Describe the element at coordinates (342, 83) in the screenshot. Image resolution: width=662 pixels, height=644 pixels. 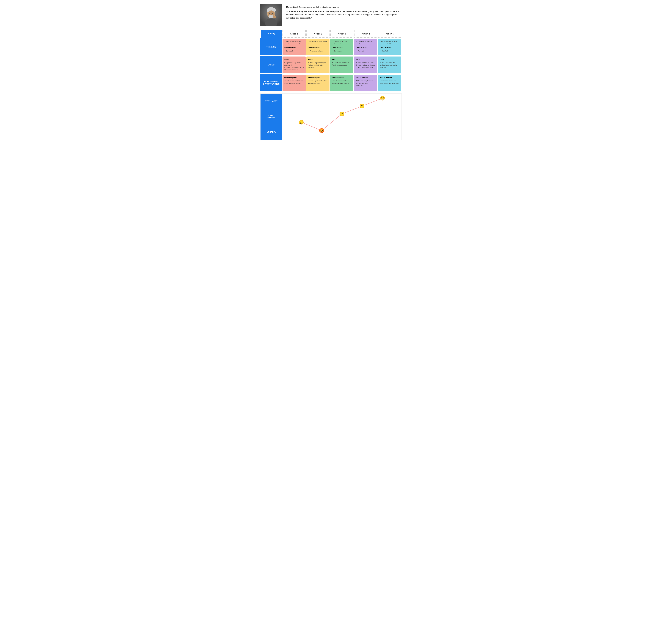
I see `improvement-note-3: Area to improve Simplify setup with fewe…` at that location.